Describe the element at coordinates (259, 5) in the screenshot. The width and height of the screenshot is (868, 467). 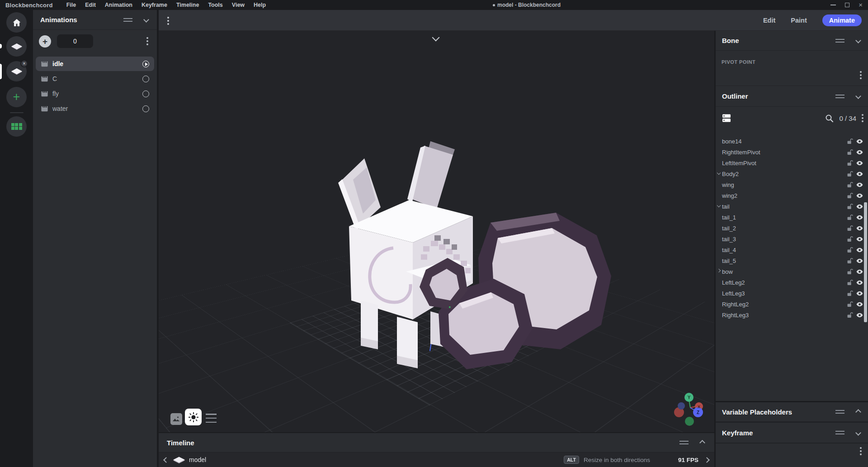
I see `menu-help: Help` at that location.